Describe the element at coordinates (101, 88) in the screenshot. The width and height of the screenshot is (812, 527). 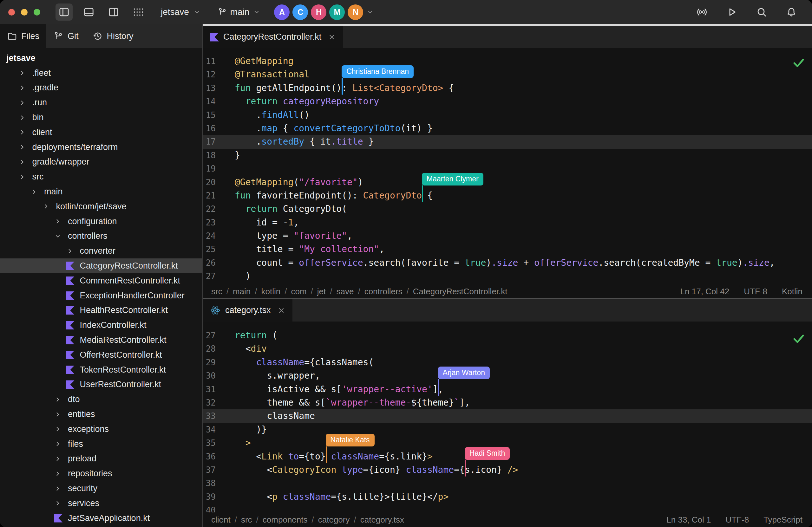
I see `tree-item--gradle: .gradle` at that location.